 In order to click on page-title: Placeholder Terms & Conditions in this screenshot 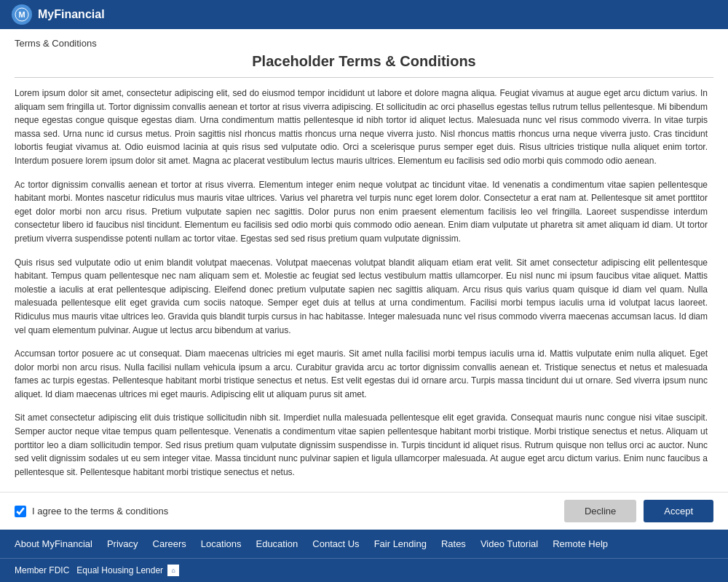, I will do `click(364, 65)`.